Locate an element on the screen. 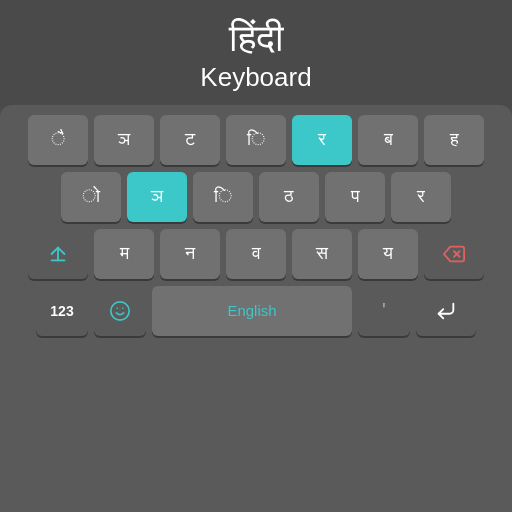 Image resolution: width=512 pixels, height=512 pixels. keyboard-label: Keyboard is located at coordinates (256, 78).